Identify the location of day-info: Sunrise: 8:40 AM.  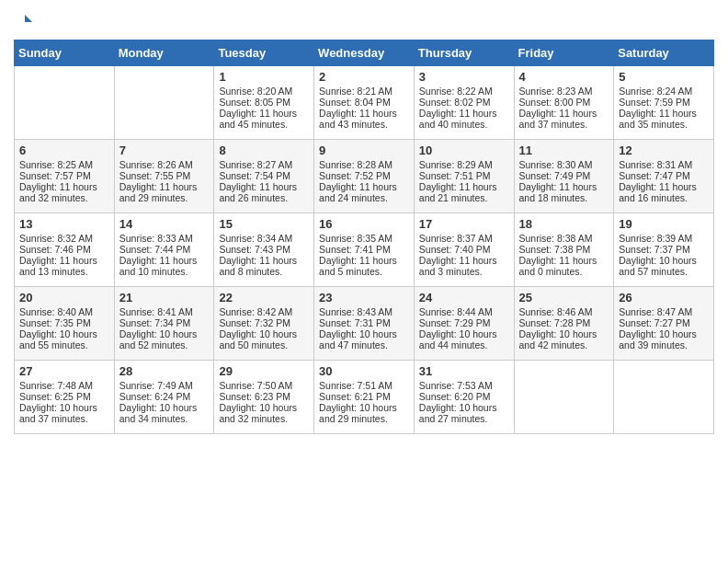
(64, 312).